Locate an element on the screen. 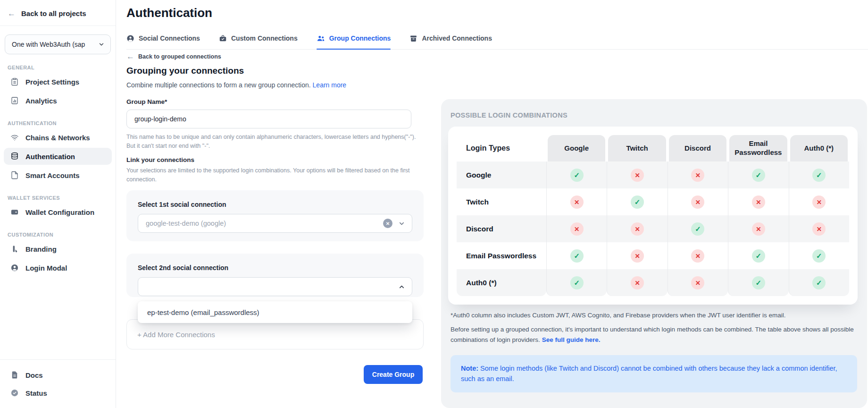  create-group-button: Create Group is located at coordinates (393, 374).